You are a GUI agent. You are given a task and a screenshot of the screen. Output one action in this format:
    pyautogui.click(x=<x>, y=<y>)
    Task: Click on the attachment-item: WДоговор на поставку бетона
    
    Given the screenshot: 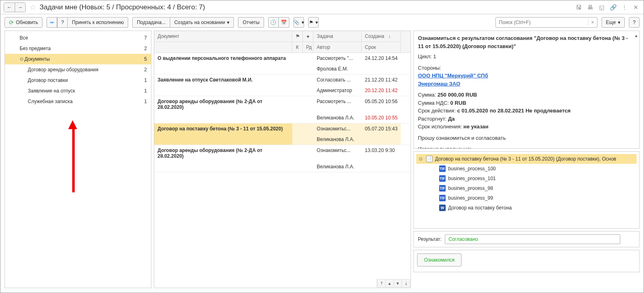 What is the action you would take?
    pyautogui.click(x=526, y=208)
    